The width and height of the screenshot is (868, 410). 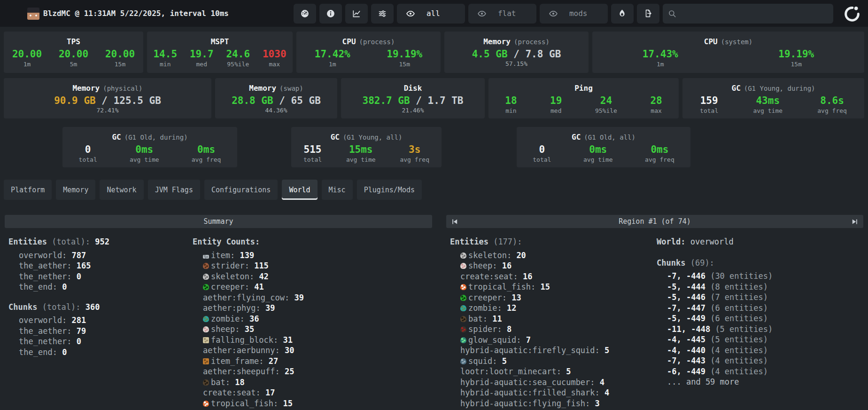 What do you see at coordinates (305, 14) in the screenshot?
I see `gauge-icon` at bounding box center [305, 14].